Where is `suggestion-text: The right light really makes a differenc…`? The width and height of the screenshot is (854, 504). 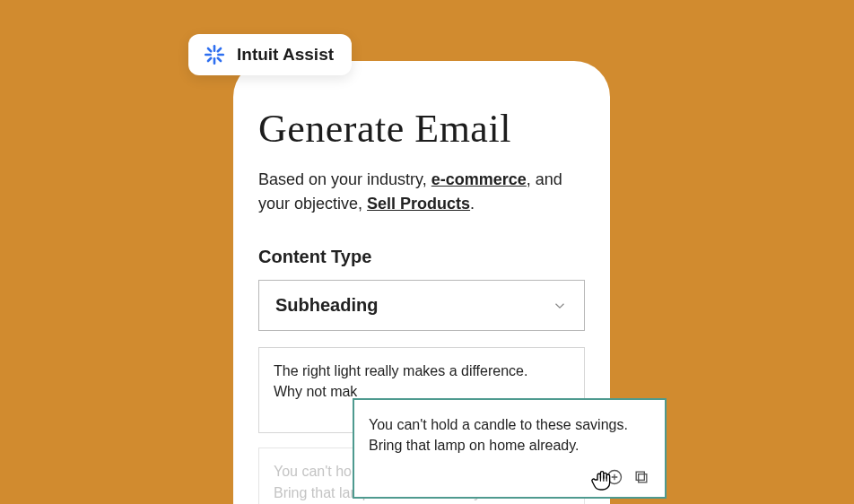
suggestion-text: The right light really makes a differenc… is located at coordinates (400, 371).